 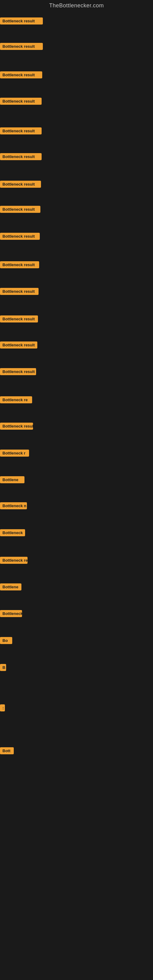 What do you see at coordinates (2, 708) in the screenshot?
I see `bottleneck-result-label: :` at bounding box center [2, 708].